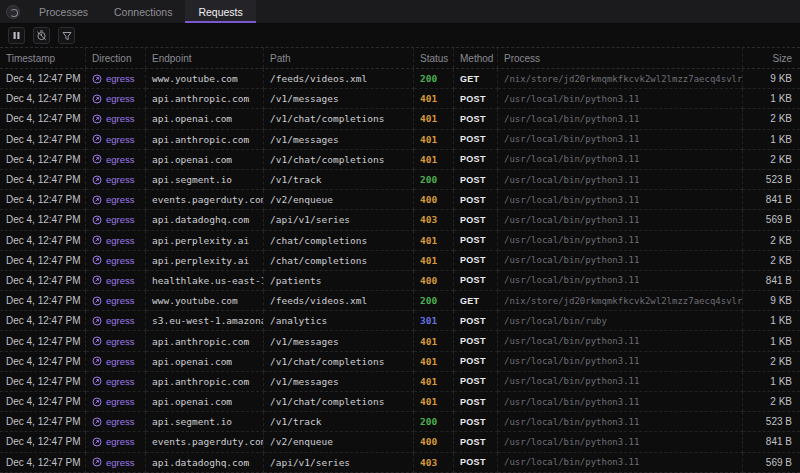 This screenshot has width=800, height=473. Describe the element at coordinates (772, 58) in the screenshot. I see `column-header-size: Size` at that location.